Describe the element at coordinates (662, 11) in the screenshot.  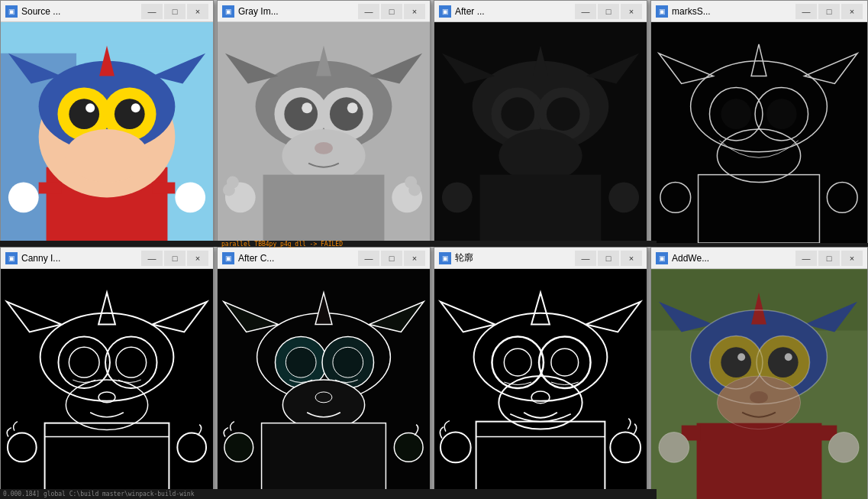
I see `marks-icon: ▣` at that location.